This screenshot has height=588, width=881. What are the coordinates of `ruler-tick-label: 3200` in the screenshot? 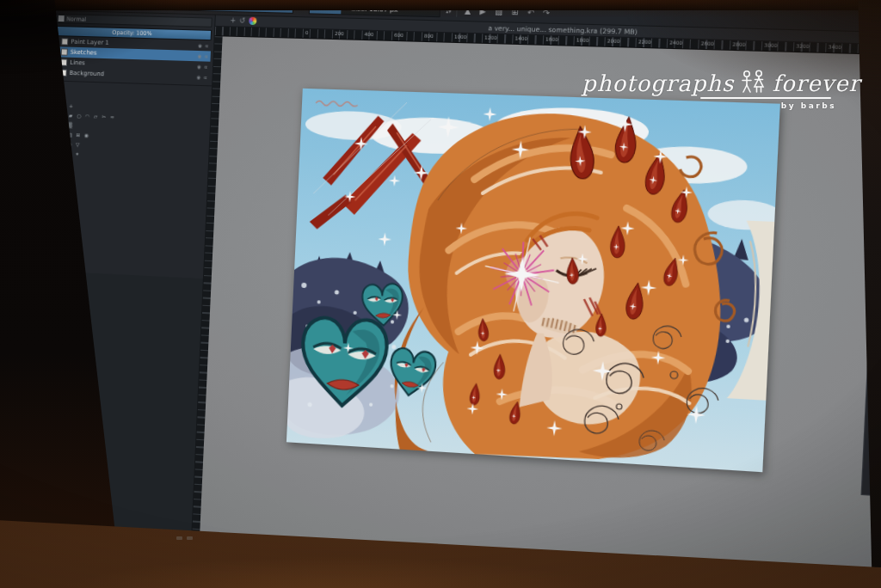 It's located at (803, 46).